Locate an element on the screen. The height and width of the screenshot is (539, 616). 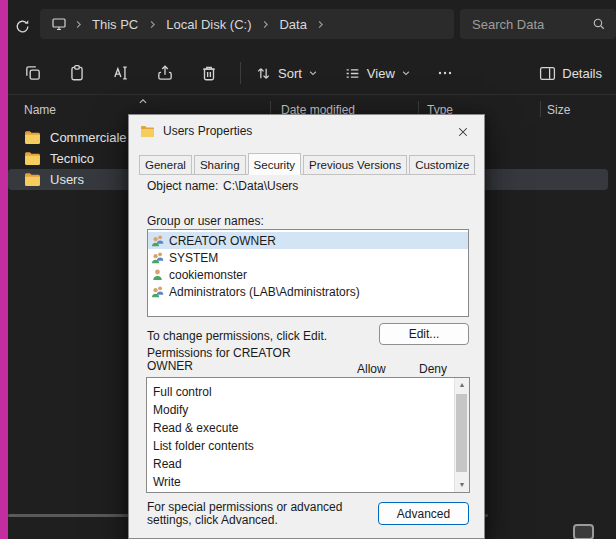
breadcrumb-local-disk-c: Local Disk (C:) is located at coordinates (208, 24).